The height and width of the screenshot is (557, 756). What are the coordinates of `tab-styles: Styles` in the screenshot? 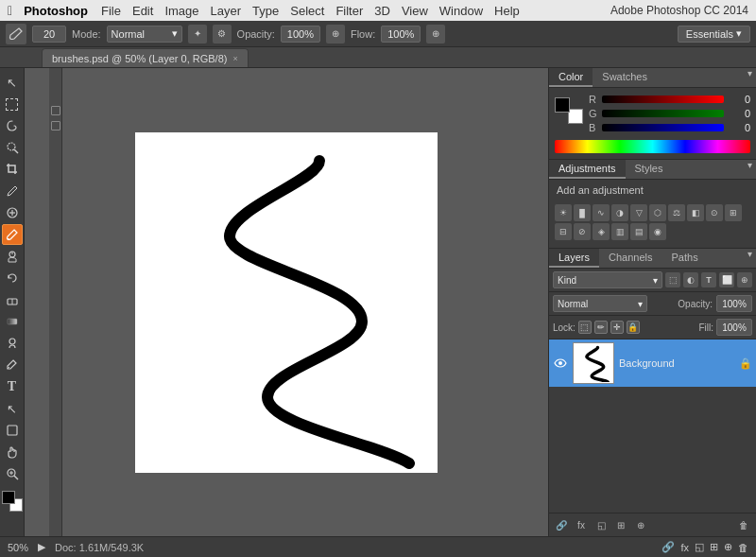 It's located at (649, 169).